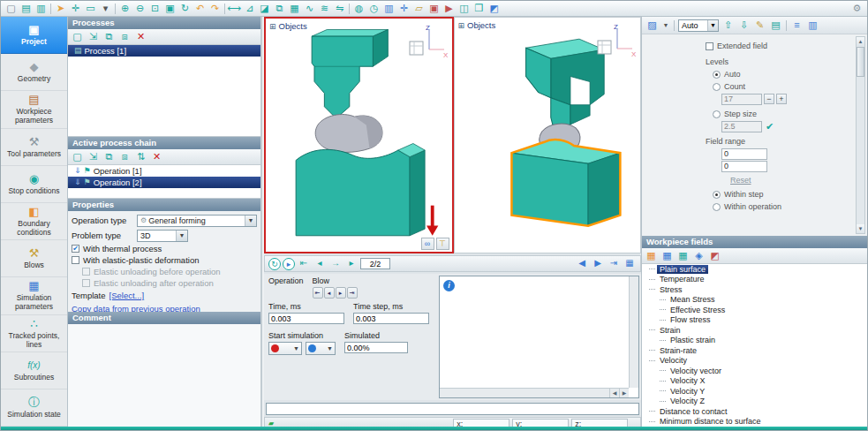  Describe the element at coordinates (41, 9) in the screenshot. I see `save-all-icon: ▥` at that location.